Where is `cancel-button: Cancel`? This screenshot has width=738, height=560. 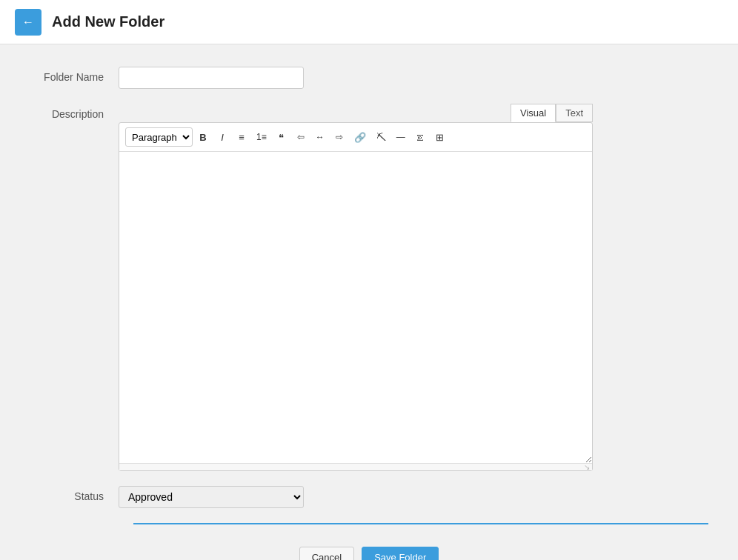 cancel-button: Cancel is located at coordinates (327, 553).